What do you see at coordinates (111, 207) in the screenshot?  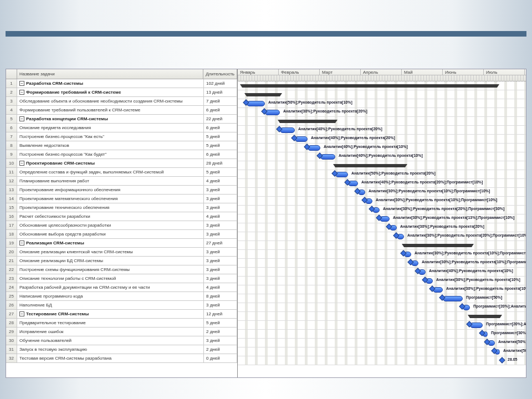 I see `task-name-cell: Проектирование технического обеспечения` at bounding box center [111, 207].